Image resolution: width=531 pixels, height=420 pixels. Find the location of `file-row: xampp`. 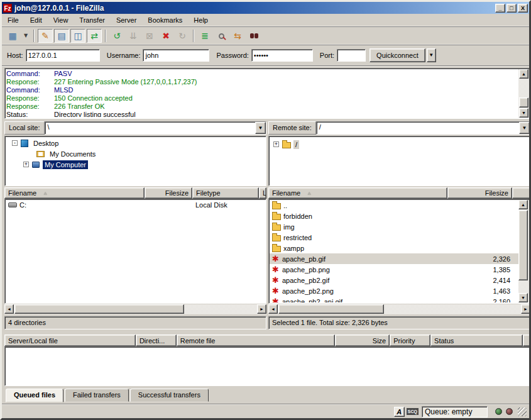

file-row: xampp is located at coordinates (395, 248).